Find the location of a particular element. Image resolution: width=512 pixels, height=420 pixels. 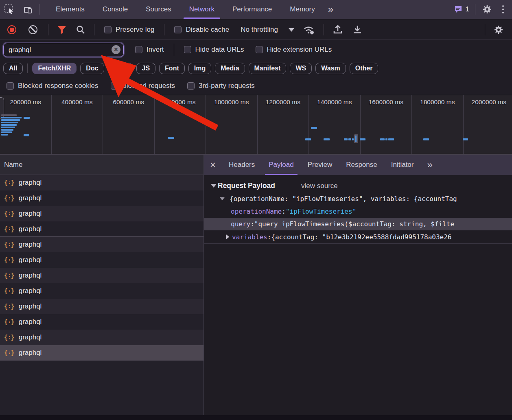

settings-gear-icon is located at coordinates (487, 9).